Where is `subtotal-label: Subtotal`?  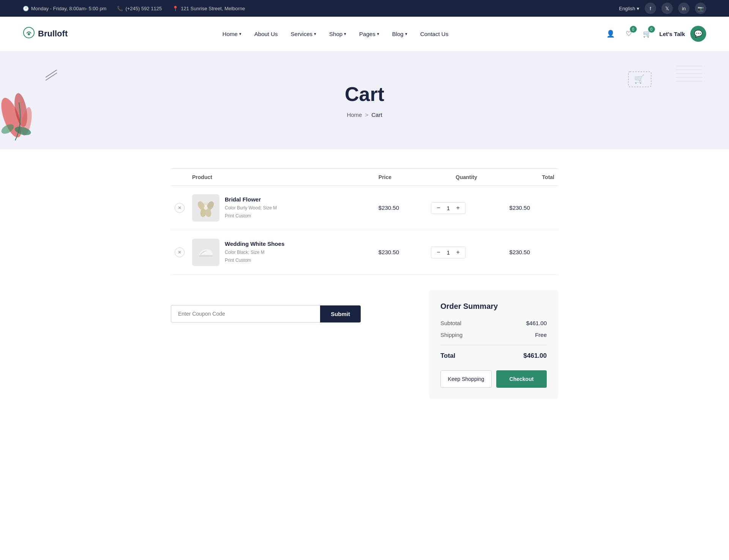 subtotal-label: Subtotal is located at coordinates (451, 323).